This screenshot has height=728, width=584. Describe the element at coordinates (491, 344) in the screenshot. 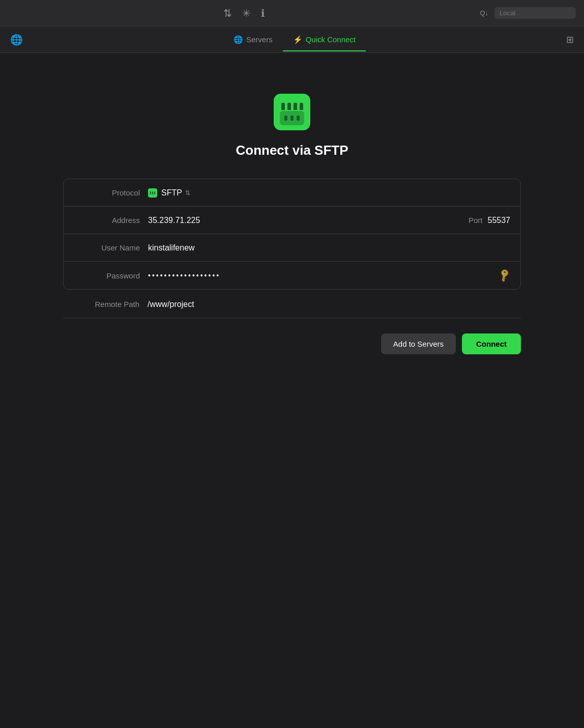

I see `connect-button: Connect` at that location.